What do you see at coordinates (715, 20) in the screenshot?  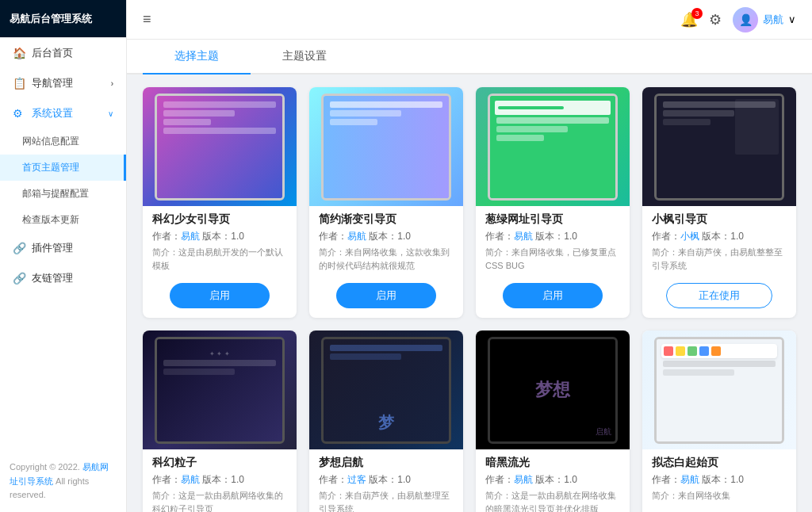 I see `header-settings-button: ⚙` at bounding box center [715, 20].